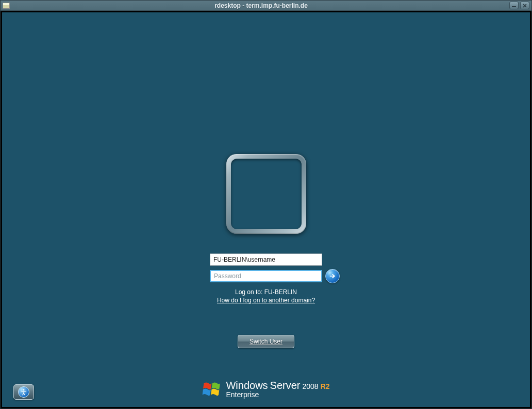 The width and height of the screenshot is (532, 409). Describe the element at coordinates (266, 300) in the screenshot. I see `domain-help-link: How do I log on to another domain?` at that location.